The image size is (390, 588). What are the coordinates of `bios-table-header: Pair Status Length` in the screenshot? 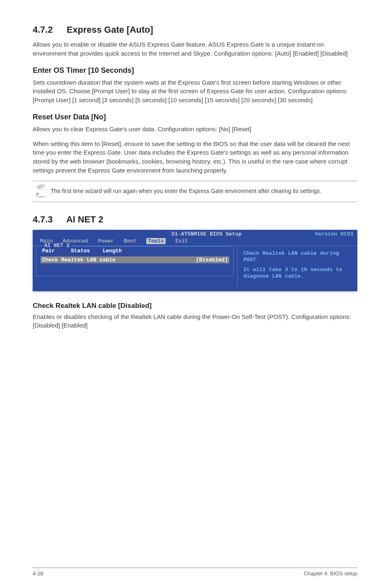 It's located at (135, 251).